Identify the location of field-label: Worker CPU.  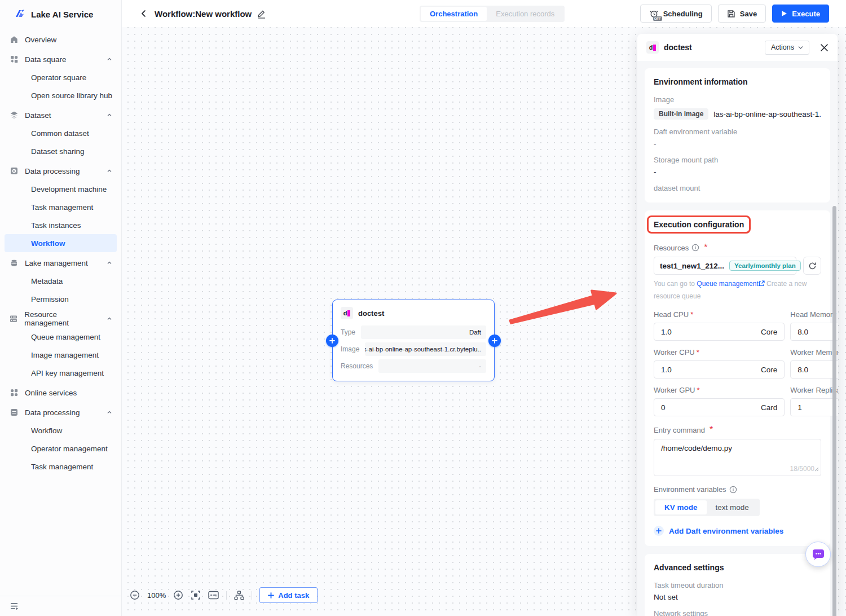
(675, 352).